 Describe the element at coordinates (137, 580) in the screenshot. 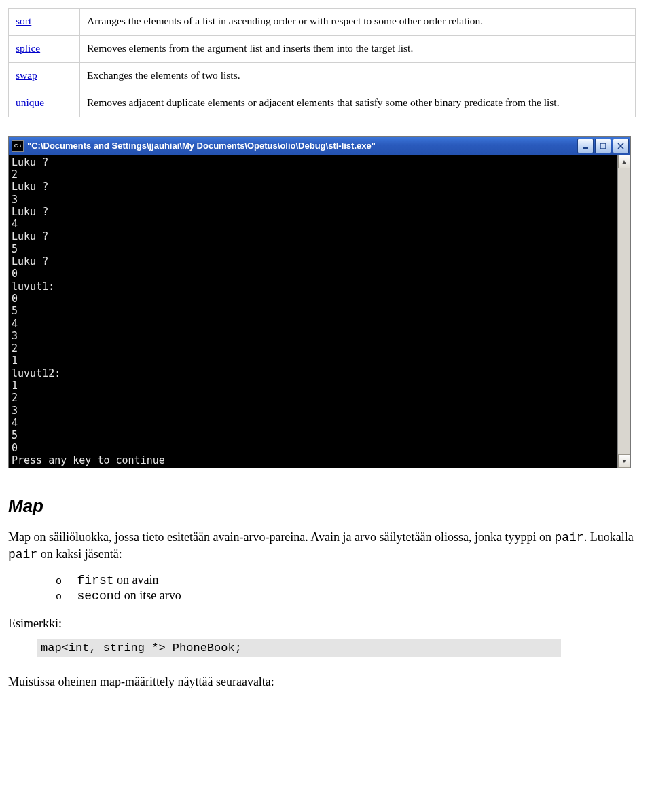

I see `text-fragment: on avain` at that location.